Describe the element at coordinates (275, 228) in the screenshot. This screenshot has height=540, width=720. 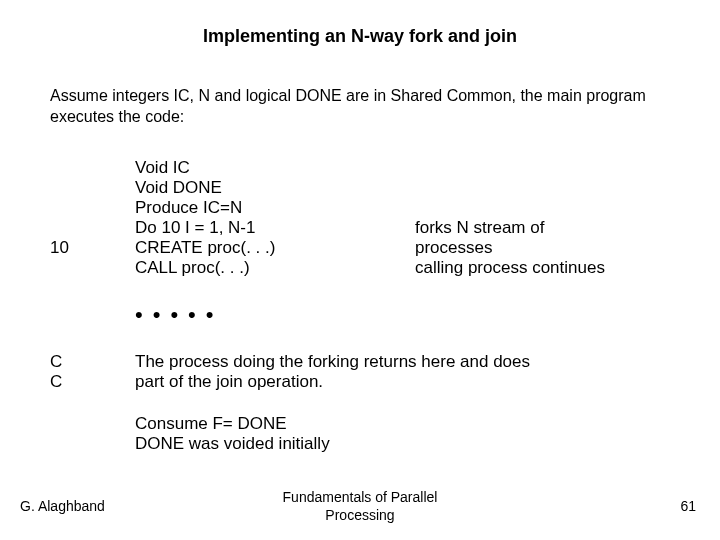
I see `code-text: Do 10 I = 1, N-1` at that location.